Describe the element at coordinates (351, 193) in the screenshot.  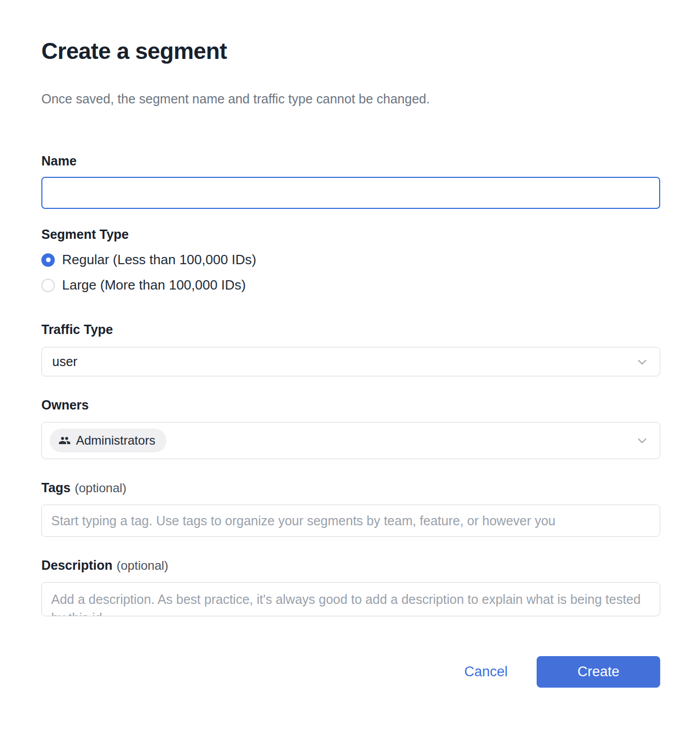
I see `name-input` at that location.